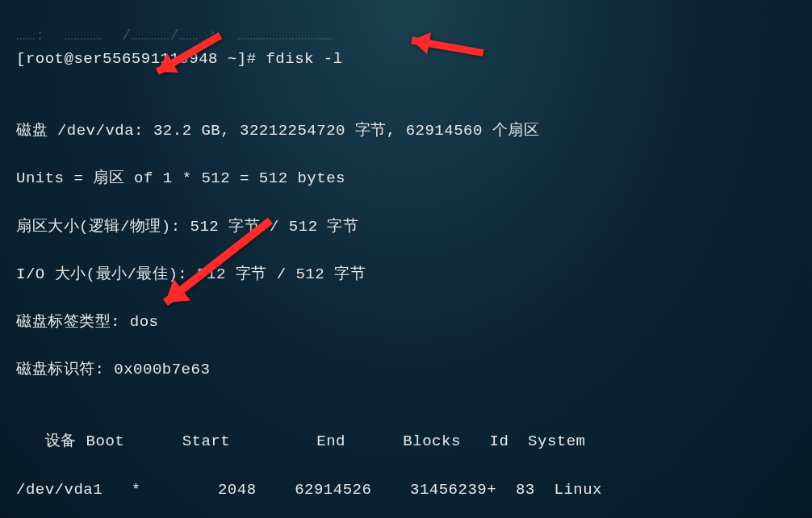 Image resolution: width=812 pixels, height=518 pixels. What do you see at coordinates (414, 179) in the screenshot?
I see `disk1-units: Units = 扇区 of 1 * 512 = 512 bytes` at bounding box center [414, 179].